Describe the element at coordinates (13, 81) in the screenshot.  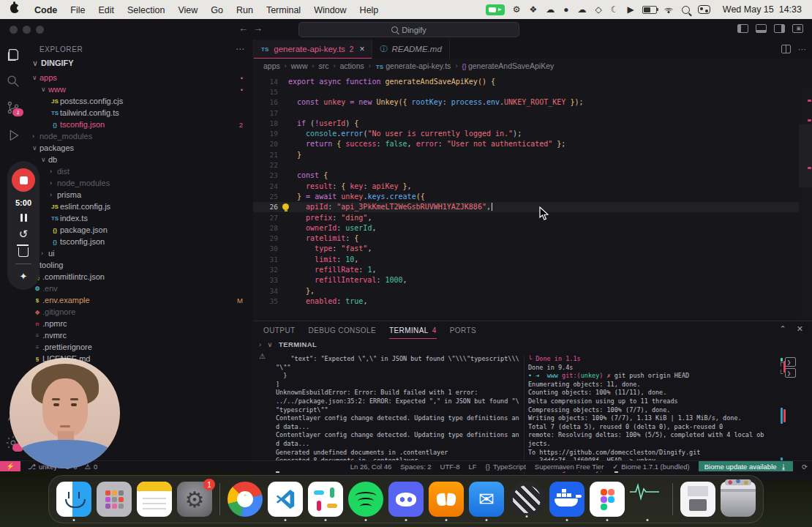
I see `search-activity-icon` at that location.